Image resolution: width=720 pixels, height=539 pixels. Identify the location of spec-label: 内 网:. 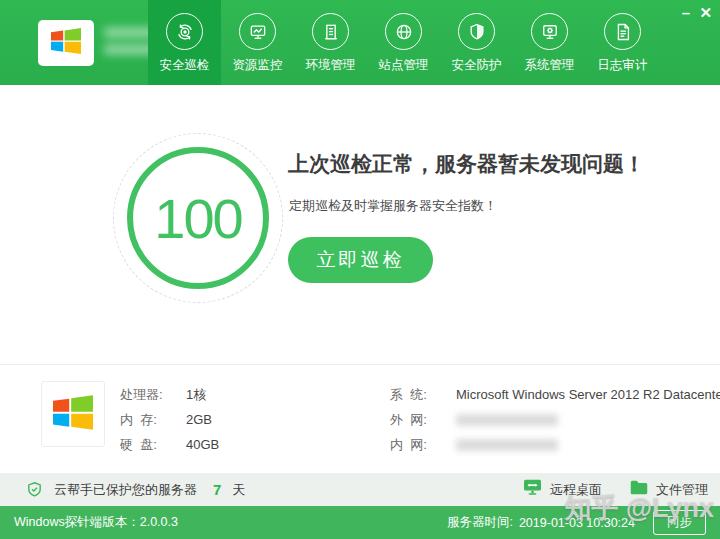
(417, 445).